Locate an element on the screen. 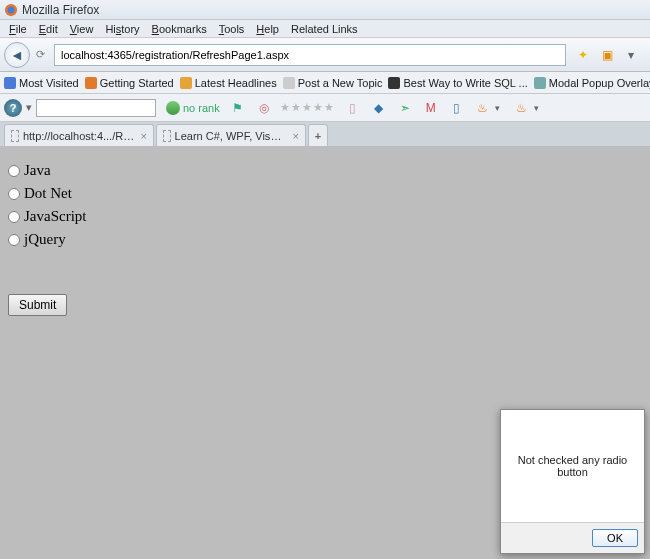  bookmark-label: Latest Headlines is located at coordinates (236, 83).